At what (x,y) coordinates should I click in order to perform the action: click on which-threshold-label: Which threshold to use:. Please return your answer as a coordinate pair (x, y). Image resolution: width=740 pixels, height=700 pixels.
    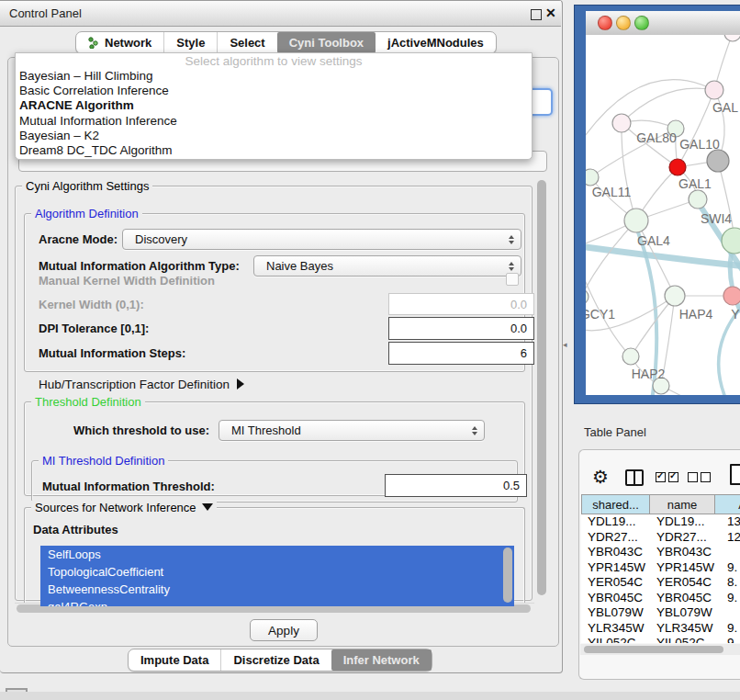
    Looking at the image, I should click on (141, 430).